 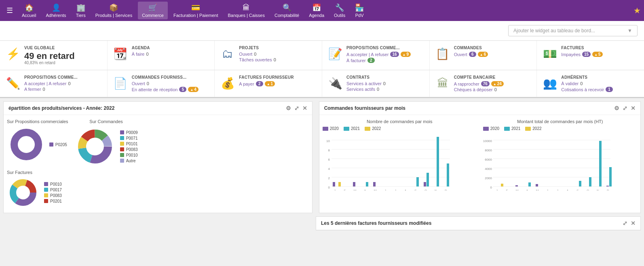 I want to click on donut-factures-title: Sur Factures, so click(x=158, y=172).